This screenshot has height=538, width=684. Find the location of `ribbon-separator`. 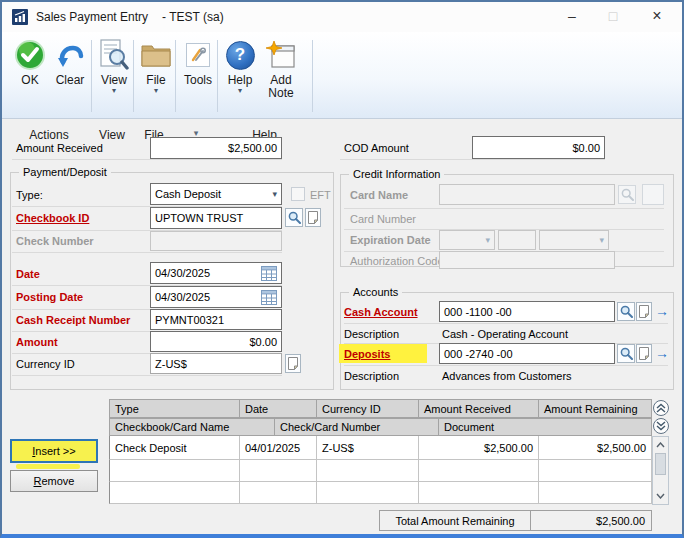

ribbon-separator is located at coordinates (176, 76).